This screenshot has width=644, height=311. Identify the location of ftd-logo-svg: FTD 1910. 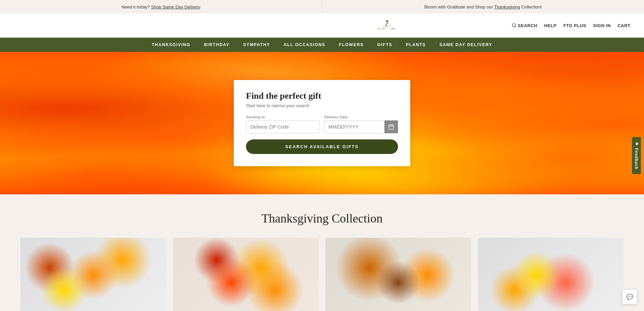
(387, 25).